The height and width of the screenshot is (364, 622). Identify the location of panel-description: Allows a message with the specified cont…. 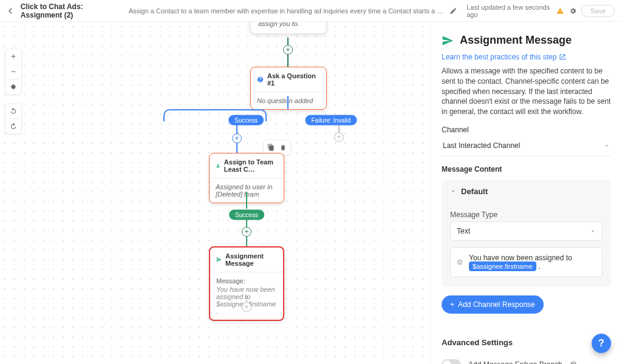
(526, 92).